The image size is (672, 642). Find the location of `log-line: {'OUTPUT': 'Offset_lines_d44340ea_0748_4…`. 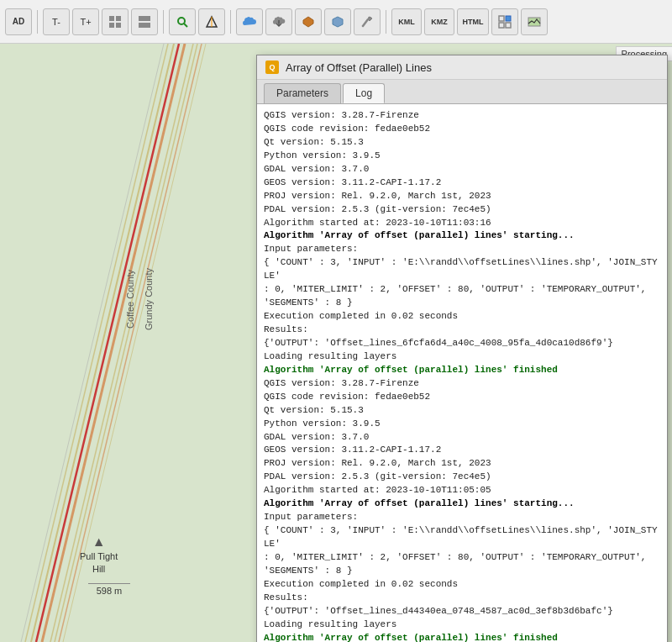

log-line: {'OUTPUT': 'Offset_lines_d44340ea_0748_4… is located at coordinates (462, 612).